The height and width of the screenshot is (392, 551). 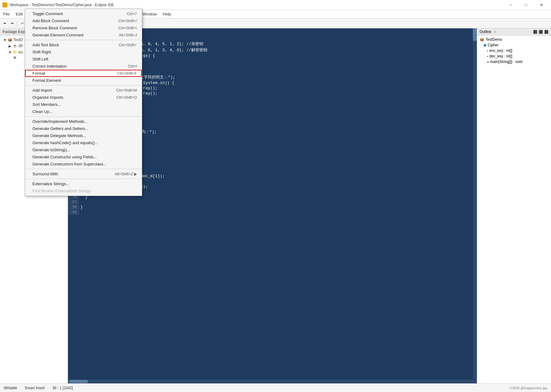 What do you see at coordinates (83, 143) in the screenshot?
I see `menu-generate-hashcode: Generate hashCode() and equals()...` at bounding box center [83, 143].